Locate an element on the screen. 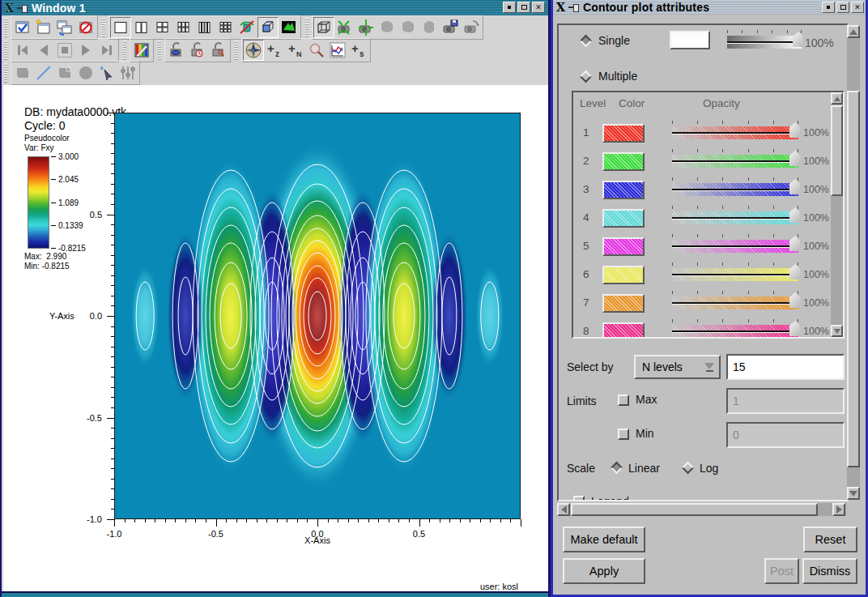 The image size is (868, 597). sphere-tool-button is located at coordinates (86, 73).